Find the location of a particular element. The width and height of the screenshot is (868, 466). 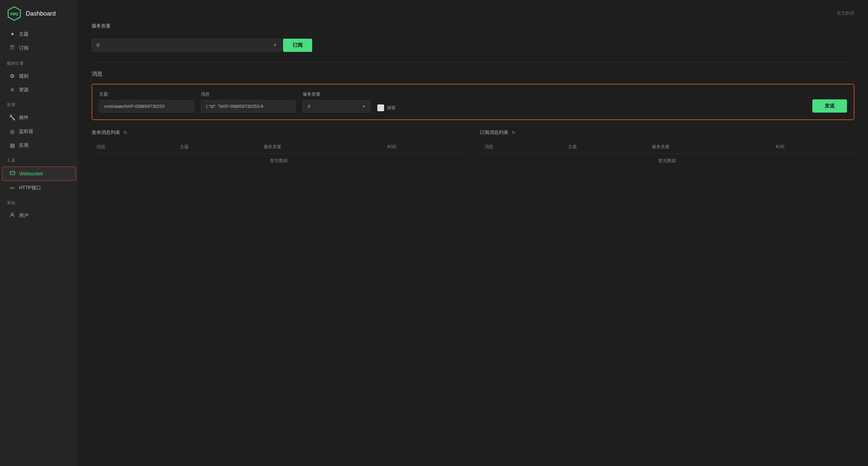

users-icon is located at coordinates (12, 216).